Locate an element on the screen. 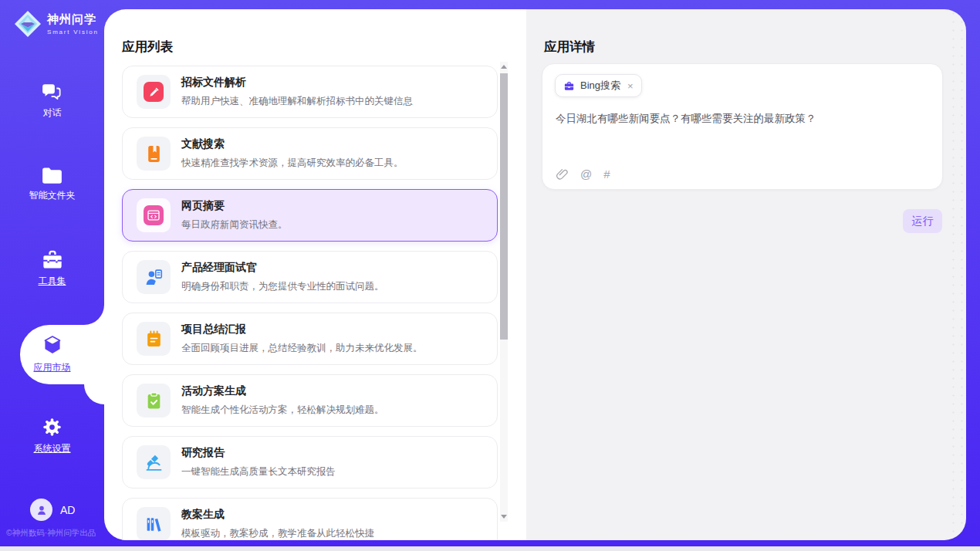 The width and height of the screenshot is (980, 551). user-name: AD is located at coordinates (68, 510).